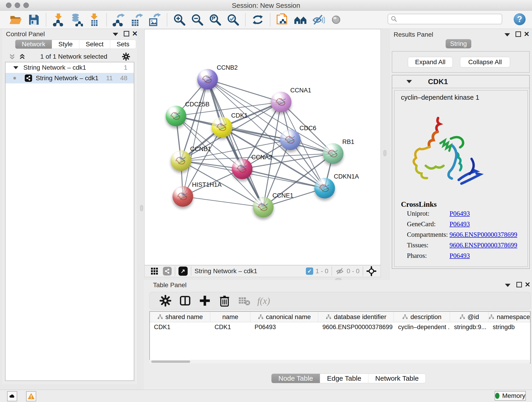 This screenshot has height=402, width=532. What do you see at coordinates (230, 317) in the screenshot?
I see `column-header-name: name` at bounding box center [230, 317].